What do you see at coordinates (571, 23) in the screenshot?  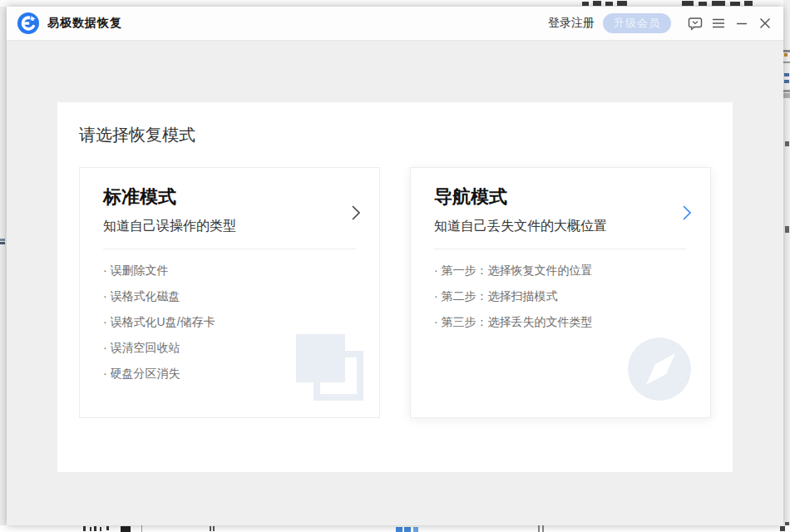 I see `login-register-link: 登录注册` at bounding box center [571, 23].